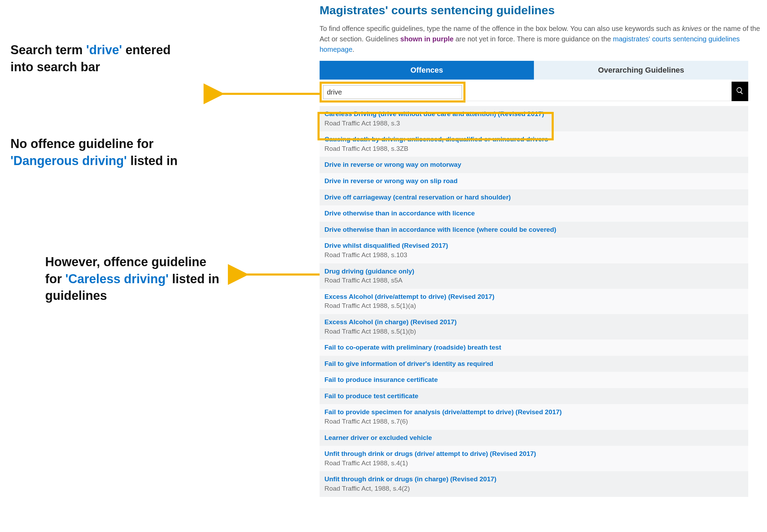 The height and width of the screenshot is (532, 767). Describe the element at coordinates (354, 49) in the screenshot. I see `intro-part: .` at that location.